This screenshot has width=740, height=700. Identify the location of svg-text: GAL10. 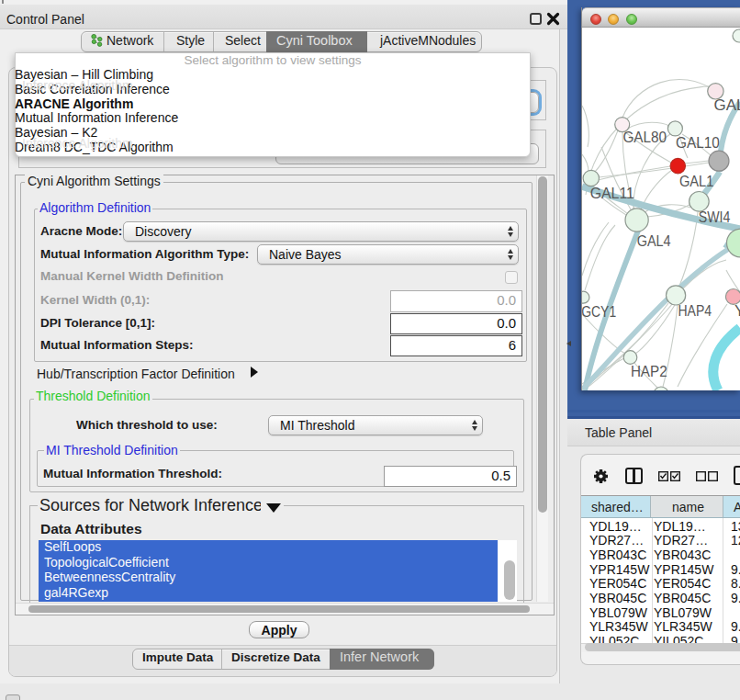
(698, 143).